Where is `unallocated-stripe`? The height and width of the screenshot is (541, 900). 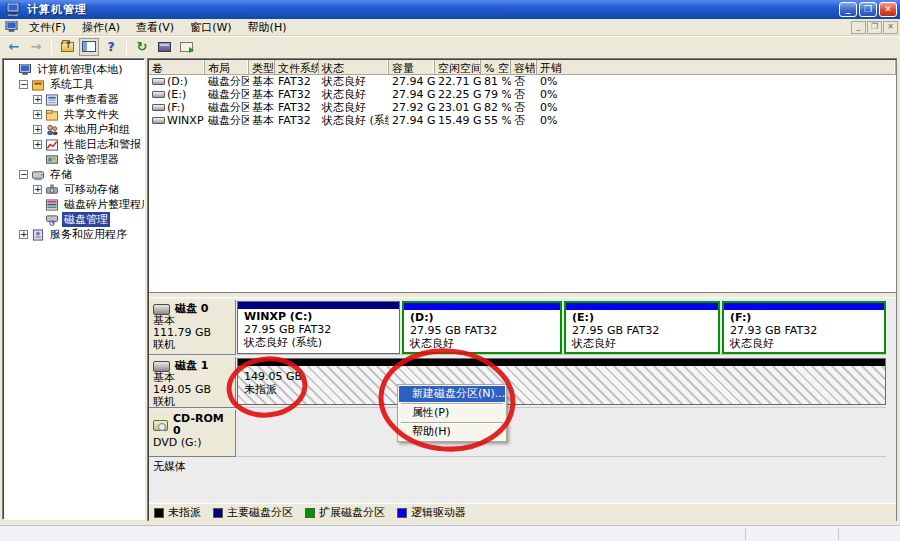
unallocated-stripe is located at coordinates (562, 362).